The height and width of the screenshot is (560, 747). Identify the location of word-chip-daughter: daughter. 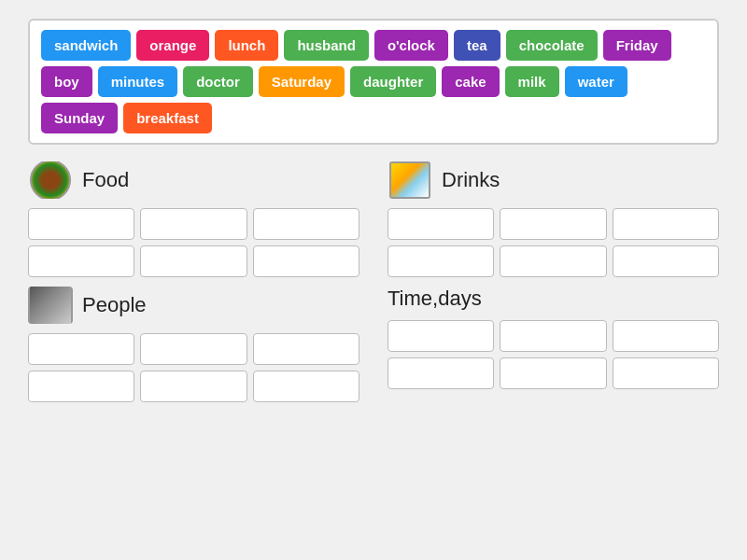
(393, 82).